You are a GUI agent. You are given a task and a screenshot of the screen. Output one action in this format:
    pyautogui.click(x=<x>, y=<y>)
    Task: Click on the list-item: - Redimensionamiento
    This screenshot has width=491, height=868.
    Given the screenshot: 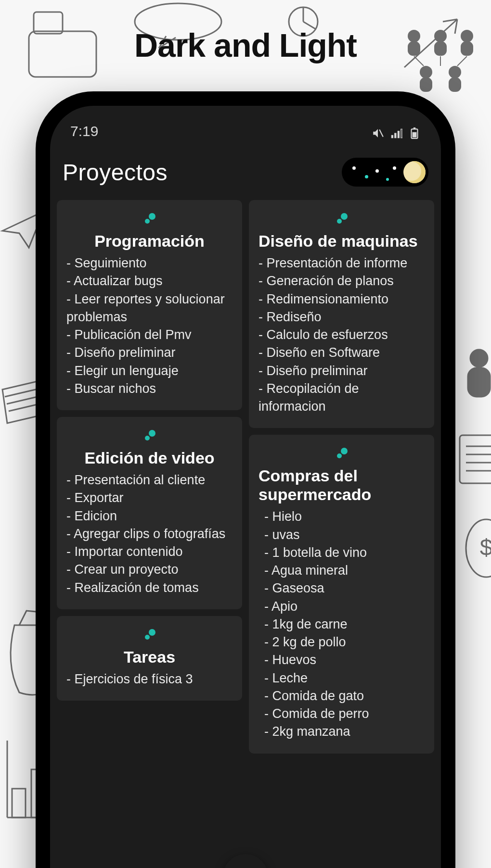 What is the action you would take?
    pyautogui.click(x=342, y=299)
    